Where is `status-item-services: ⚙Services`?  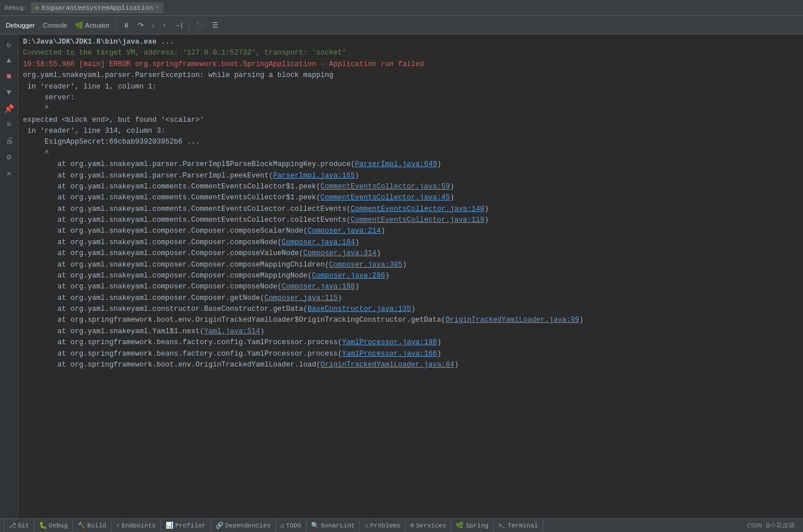 status-item-services: ⚙Services is located at coordinates (429, 525).